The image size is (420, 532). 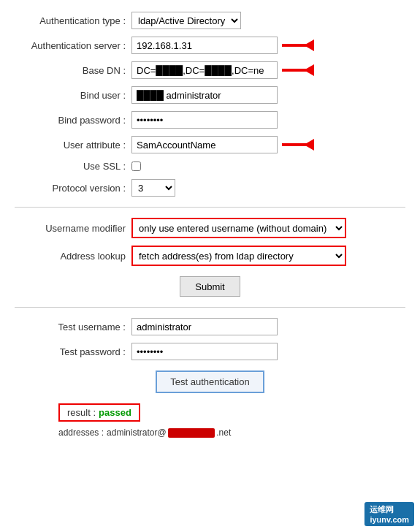 What do you see at coordinates (300, 45) in the screenshot?
I see `red-arrow-icon` at bounding box center [300, 45].